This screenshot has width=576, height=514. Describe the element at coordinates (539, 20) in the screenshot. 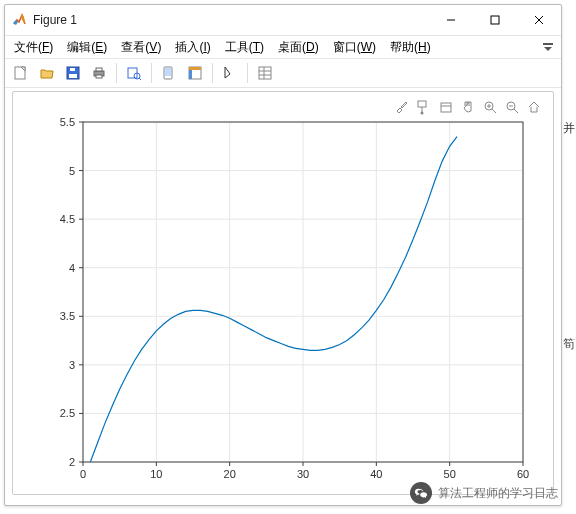

I see `close-button` at that location.